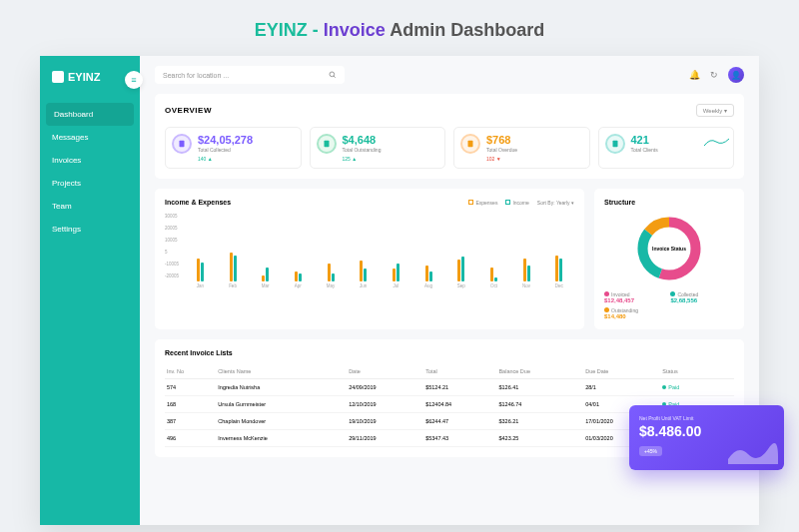 The image size is (799, 532). What do you see at coordinates (90, 184) in the screenshot?
I see `sidebar-item-projects: Projects` at bounding box center [90, 184].